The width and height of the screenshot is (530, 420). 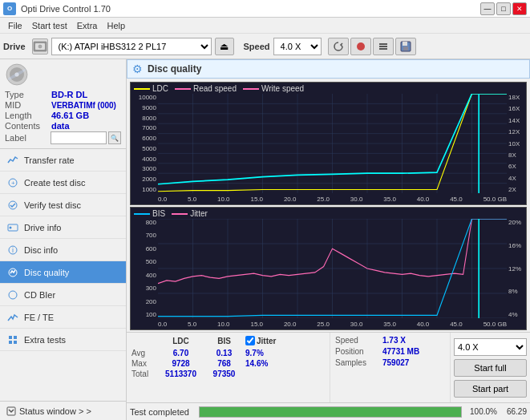 What do you see at coordinates (297, 46) in the screenshot?
I see `speed-dropdown: 4.0 X` at bounding box center [297, 46].